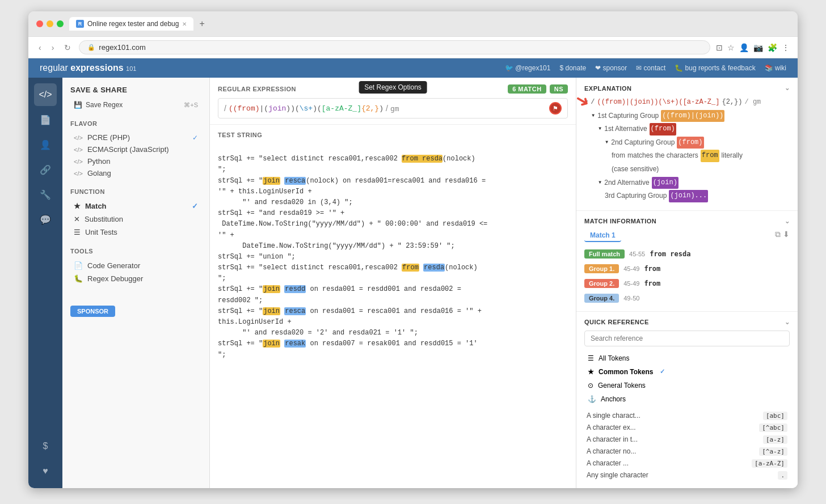  Describe the element at coordinates (393, 87) in the screenshot. I see `options-tooltip: Set Regex Options` at that location.